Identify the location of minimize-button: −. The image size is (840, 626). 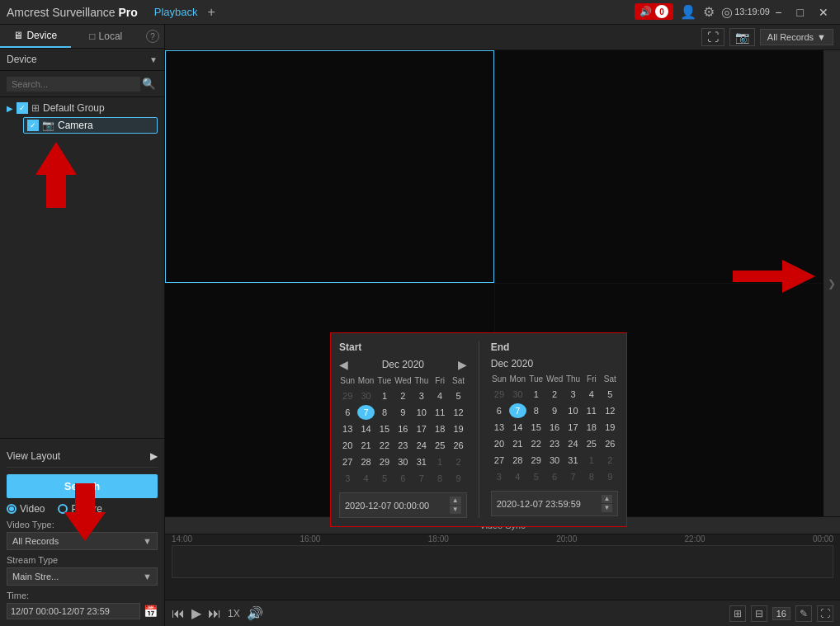
(778, 12).